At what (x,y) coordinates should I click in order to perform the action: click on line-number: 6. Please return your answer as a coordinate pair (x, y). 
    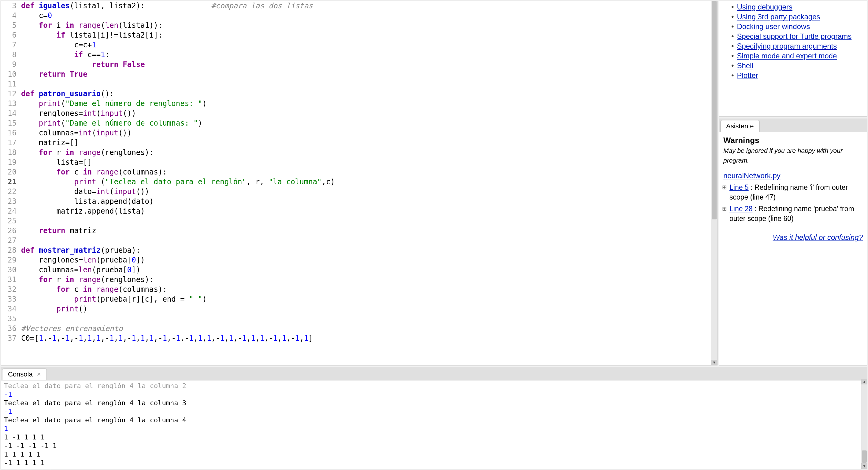
    Looking at the image, I should click on (9, 35).